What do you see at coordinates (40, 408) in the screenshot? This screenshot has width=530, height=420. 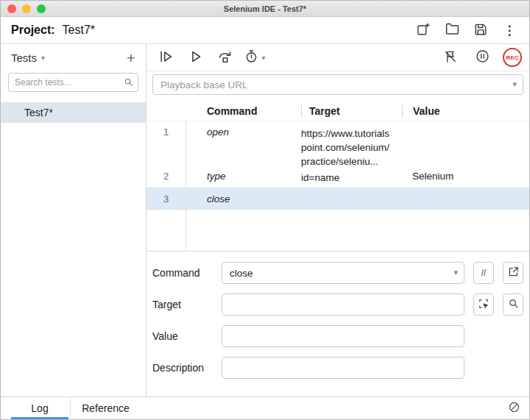 I see `tab-log: Log` at bounding box center [40, 408].